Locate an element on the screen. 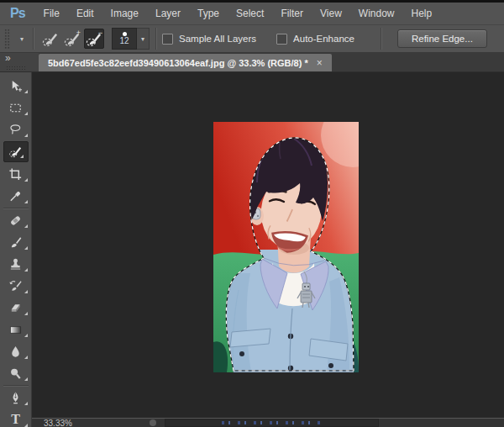 This screenshot has height=427, width=504. brush-size-preview: 12 is located at coordinates (124, 39).